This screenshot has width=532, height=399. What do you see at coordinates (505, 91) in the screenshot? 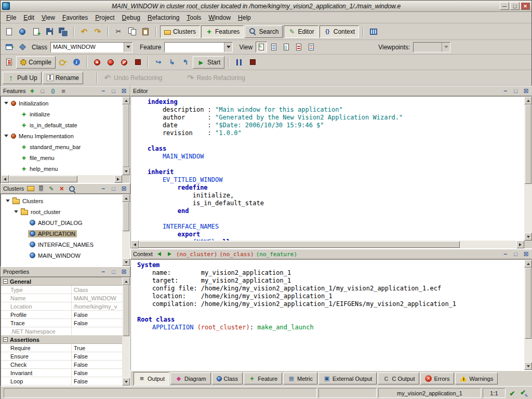
I see `editor-minimize-button` at bounding box center [505, 91].